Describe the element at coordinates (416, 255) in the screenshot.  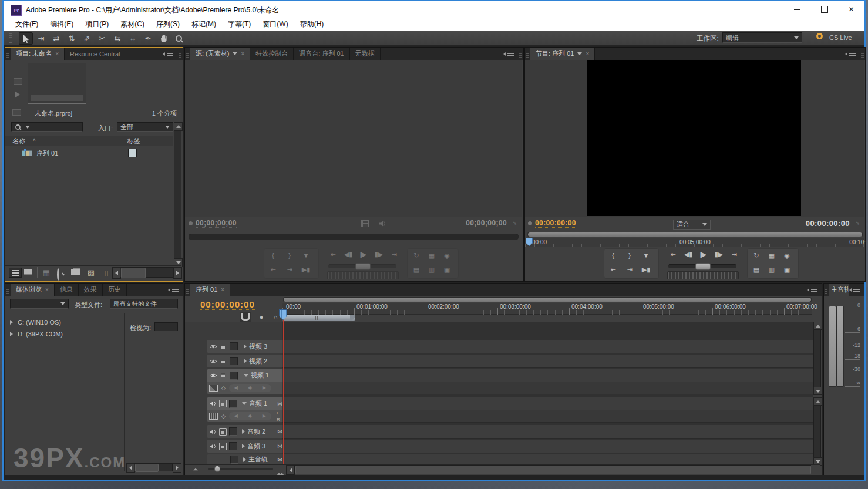
I see `loop-button: ↻` at that location.